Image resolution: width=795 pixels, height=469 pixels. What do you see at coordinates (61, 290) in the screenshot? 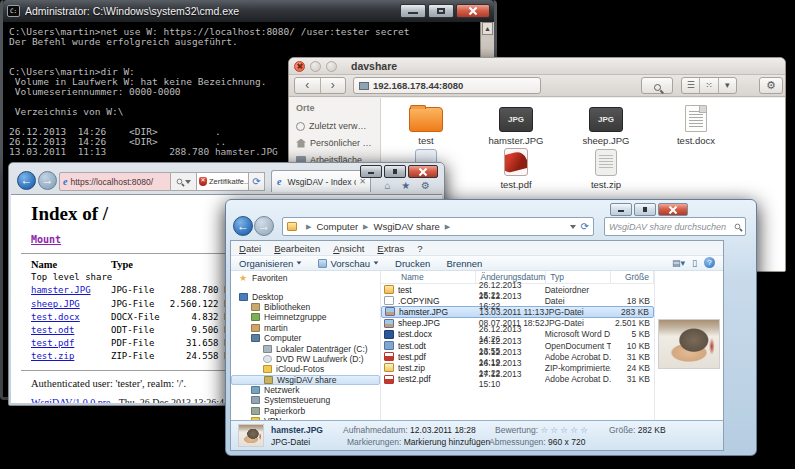
I see `file-link: hamster.JPG` at bounding box center [61, 290].